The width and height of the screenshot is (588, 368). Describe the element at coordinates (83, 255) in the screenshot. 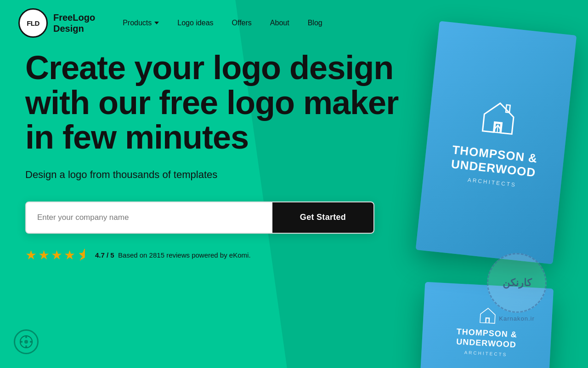

I see `star-half: ⯨` at that location.